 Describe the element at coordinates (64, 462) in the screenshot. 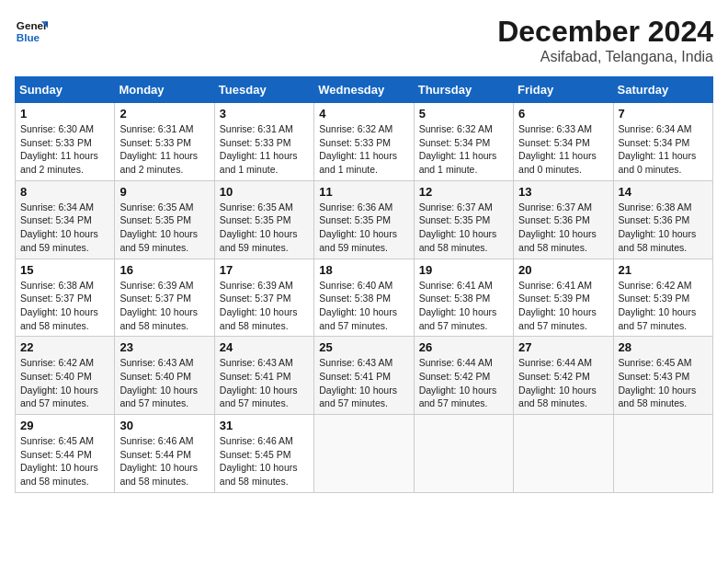

I see `day-info: Sunrise: 6:45 AM Sunset: 5:44 PM Dayligh…` at that location.